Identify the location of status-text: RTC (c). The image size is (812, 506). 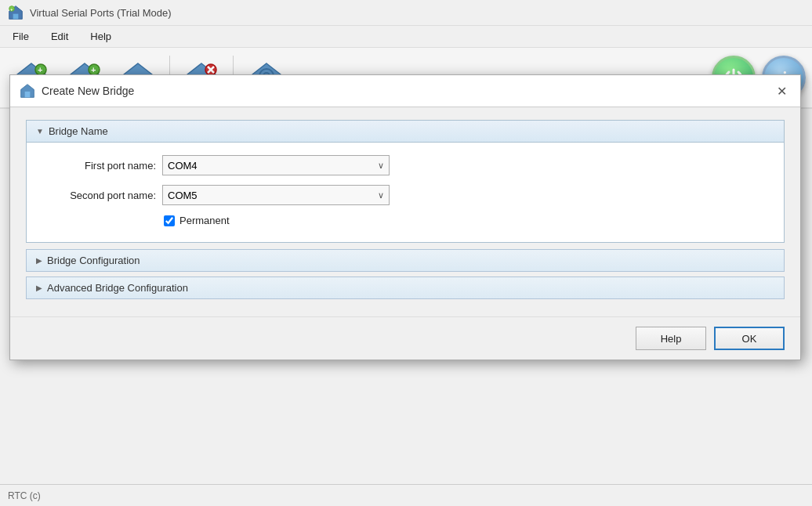
(24, 496).